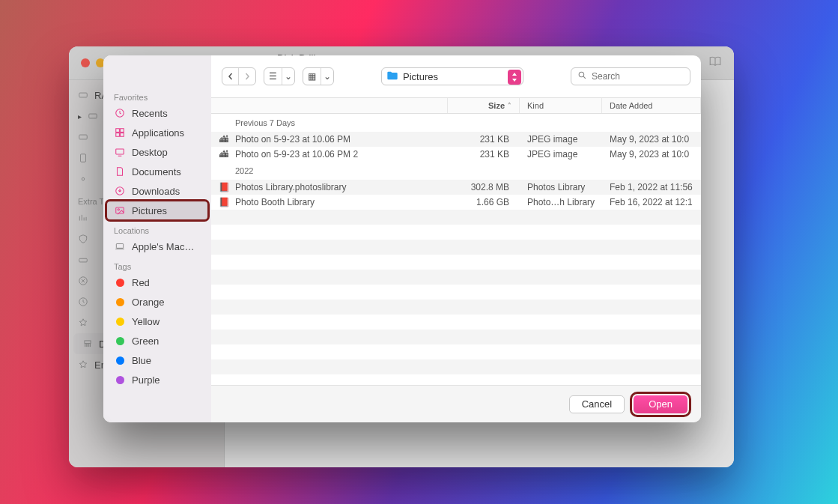 The width and height of the screenshot is (838, 504). Describe the element at coordinates (120, 246) in the screenshot. I see `laptop-icon` at that location.